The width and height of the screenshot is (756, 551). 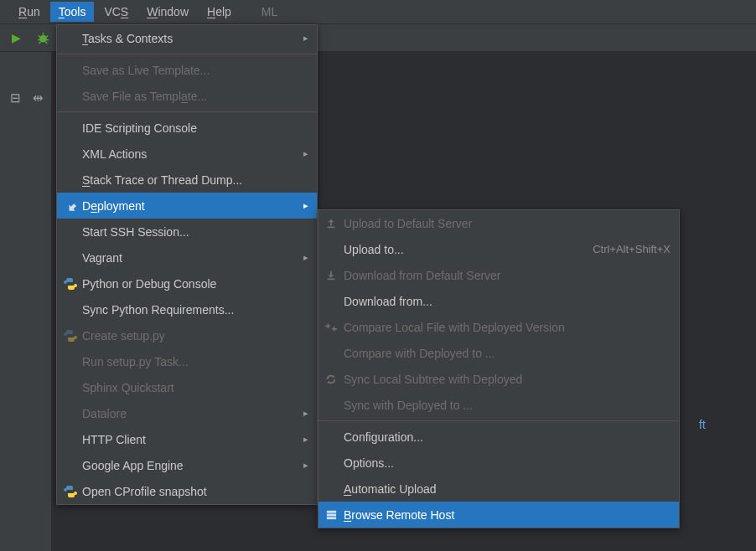 What do you see at coordinates (17, 38) in the screenshot?
I see `run-icon: ▶` at bounding box center [17, 38].